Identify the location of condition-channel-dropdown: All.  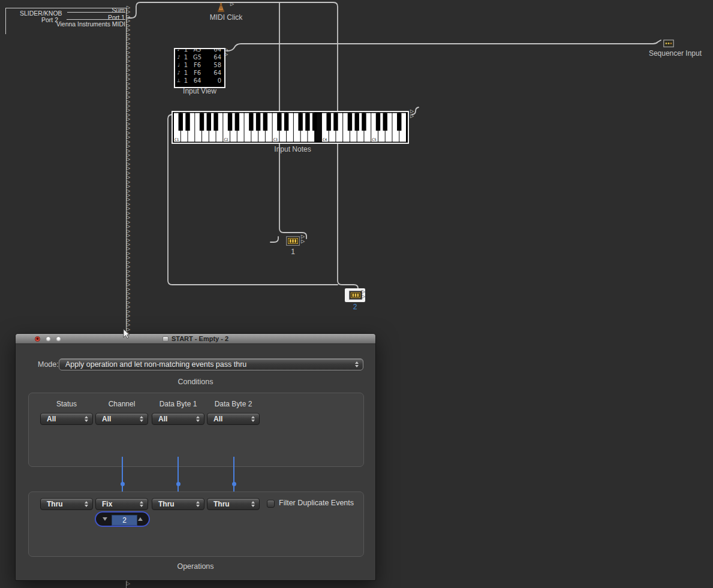
(122, 419).